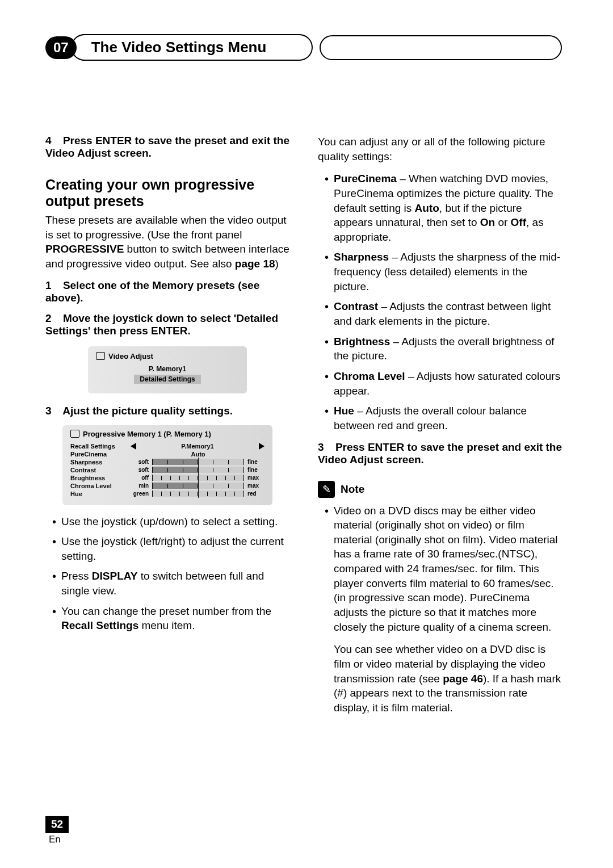  Describe the element at coordinates (49, 141) in the screenshot. I see `step-number: 4` at that location.